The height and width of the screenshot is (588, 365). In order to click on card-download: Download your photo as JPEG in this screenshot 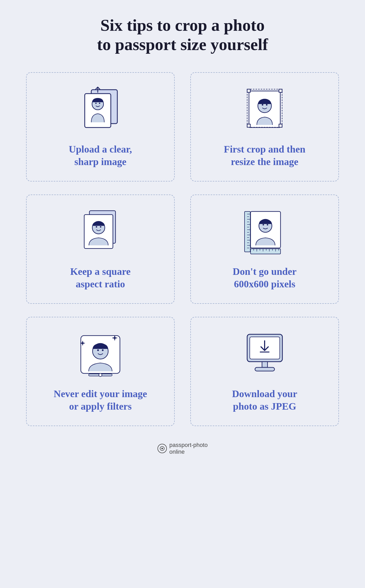, I will do `click(265, 371)`.